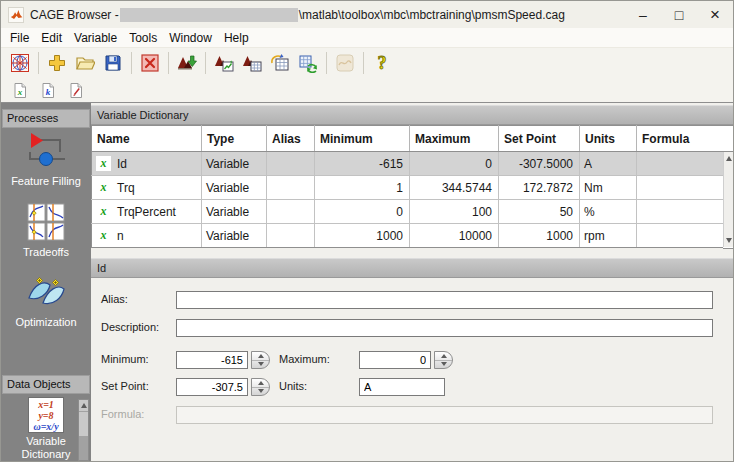 This screenshot has height=462, width=734. Describe the element at coordinates (679, 14) in the screenshot. I see `window-controls: – □ ×` at that location.